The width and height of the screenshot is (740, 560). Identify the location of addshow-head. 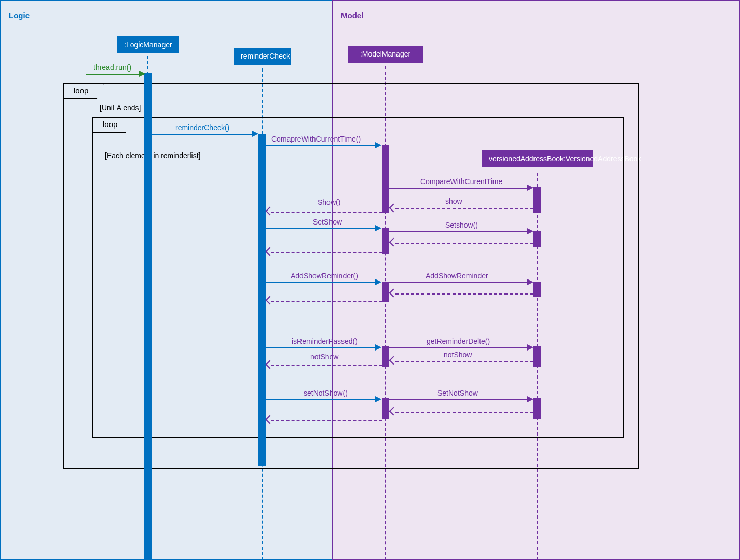
(378, 282).